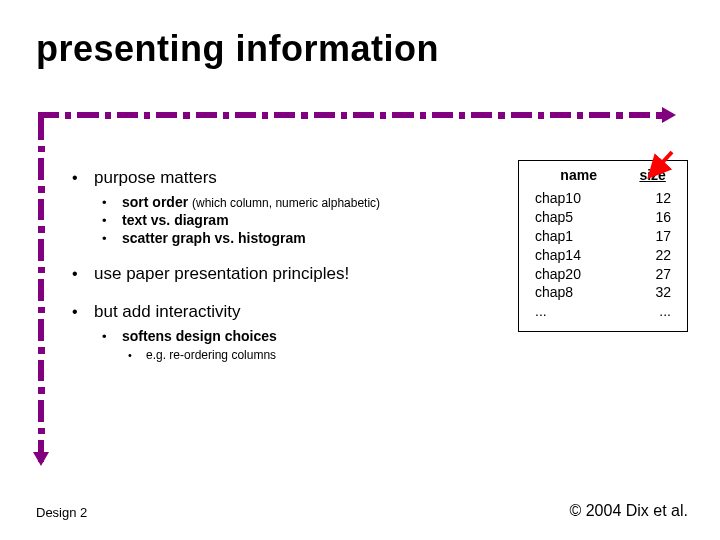 The image size is (720, 540). I want to click on table-row: chap1422, so click(603, 256).